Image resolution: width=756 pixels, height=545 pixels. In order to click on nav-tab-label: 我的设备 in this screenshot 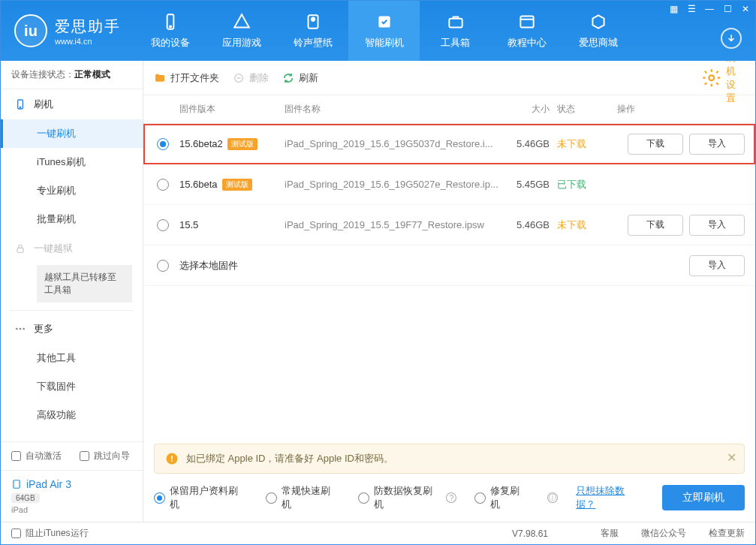, I will do `click(170, 43)`.